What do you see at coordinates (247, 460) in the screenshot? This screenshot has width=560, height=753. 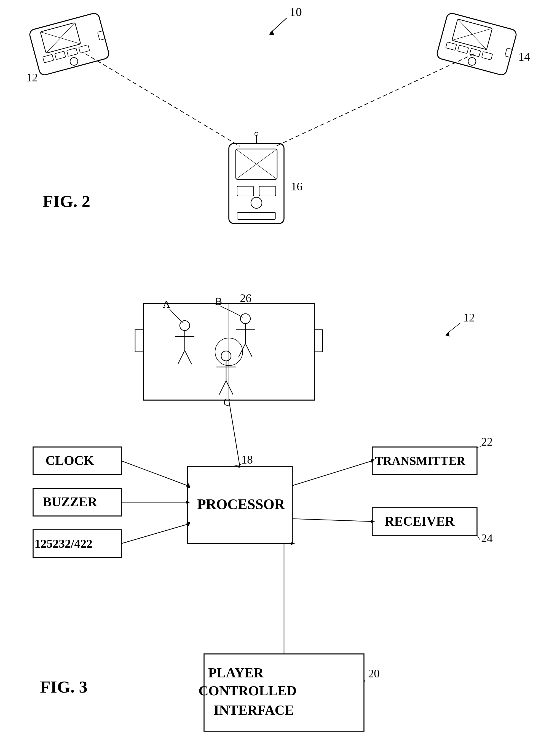 I see `svg-text: 18` at bounding box center [247, 460].